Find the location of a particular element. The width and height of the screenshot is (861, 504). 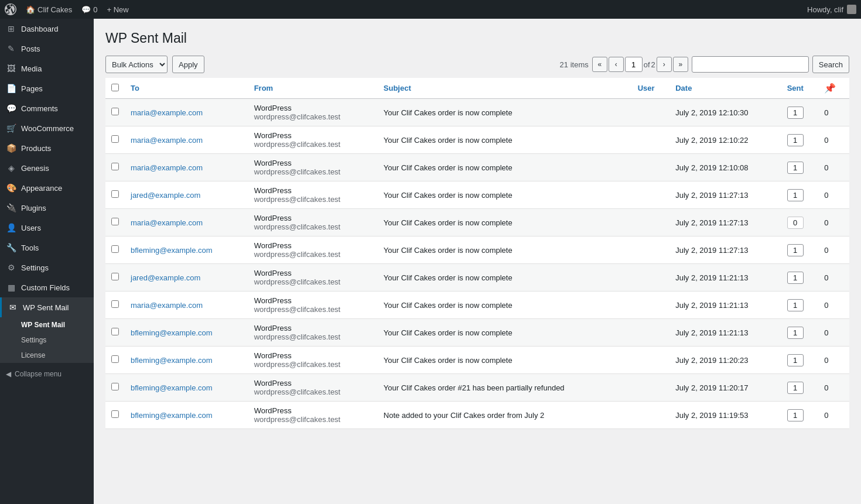

page-input is located at coordinates (634, 64).